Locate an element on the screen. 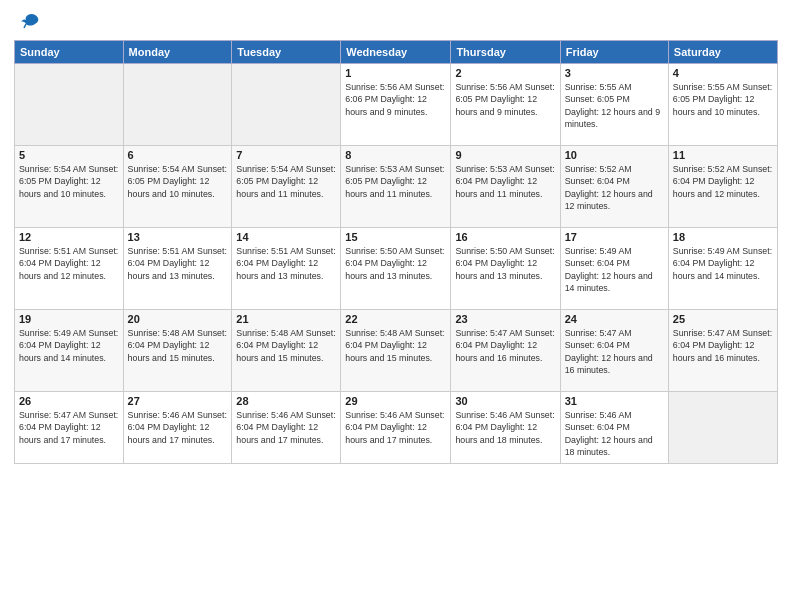 The width and height of the screenshot is (792, 612). logo is located at coordinates (28, 22).